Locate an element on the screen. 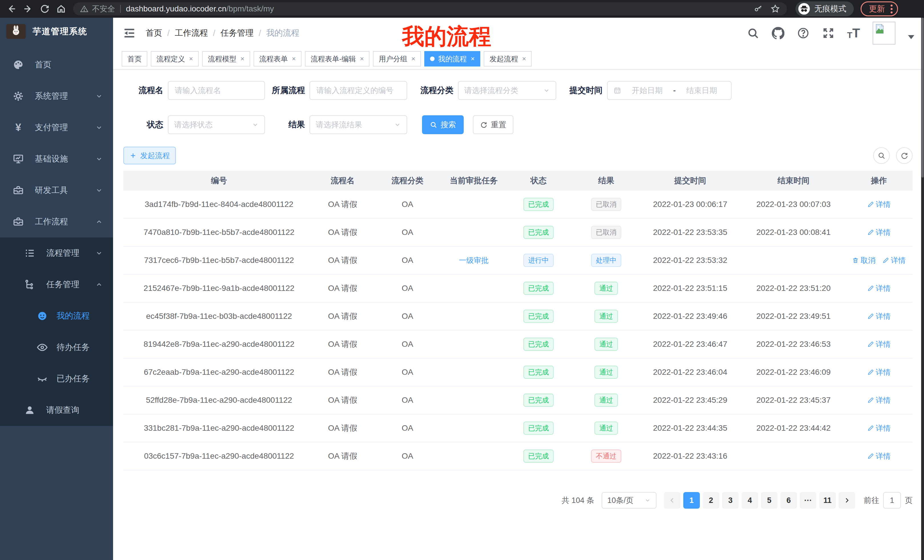  table-row: 7470a810-7b9b-11ec-b5b7-acde48001122 OA … is located at coordinates (518, 232).